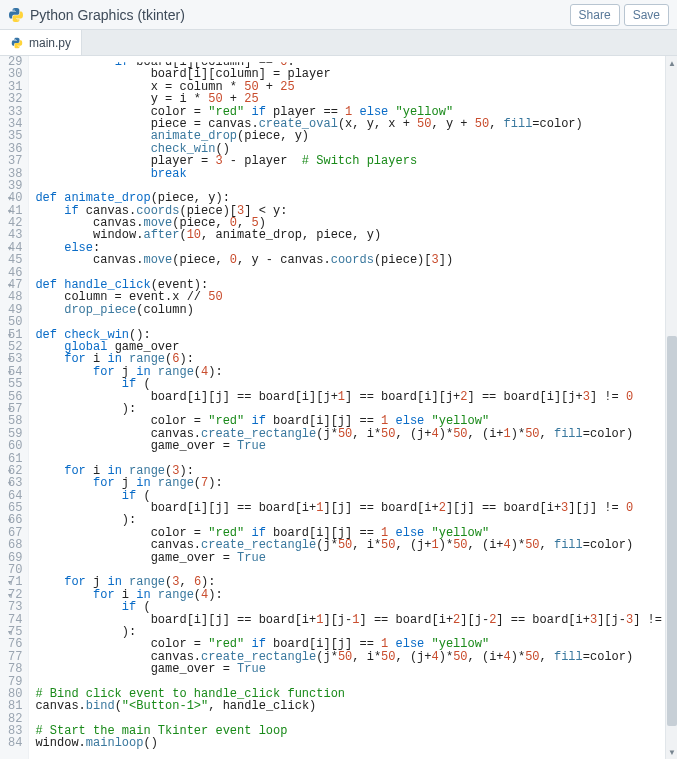 This screenshot has width=677, height=759. What do you see at coordinates (671, 408) in the screenshot?
I see `vertical-scrollbar: ▲ ▼` at bounding box center [671, 408].